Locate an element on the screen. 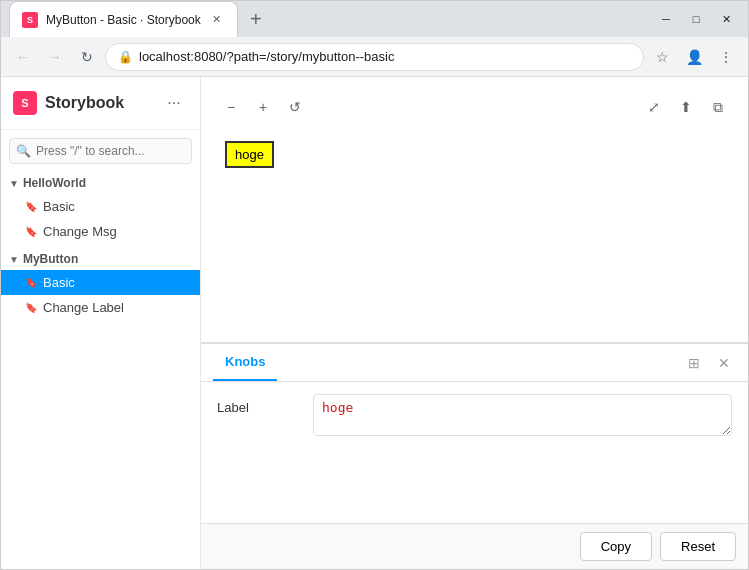 The width and height of the screenshot is (749, 570). knobs-grid-button: ⊞ is located at coordinates (694, 363).